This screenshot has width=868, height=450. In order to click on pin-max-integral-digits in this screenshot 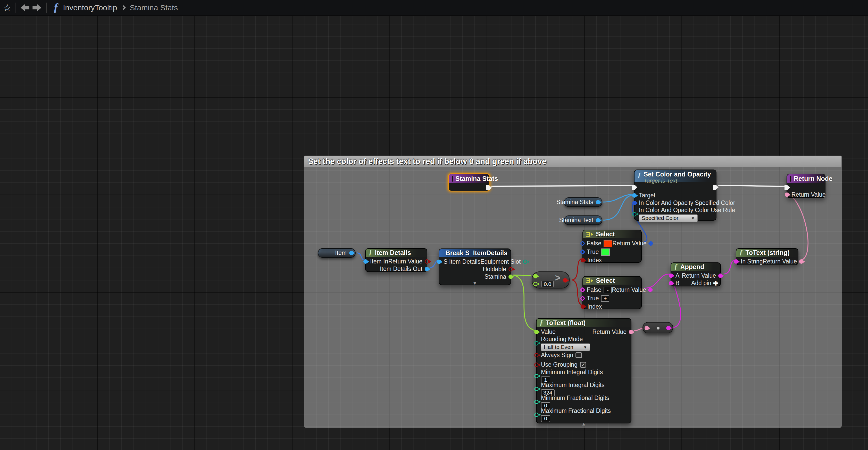, I will do `click(536, 389)`.